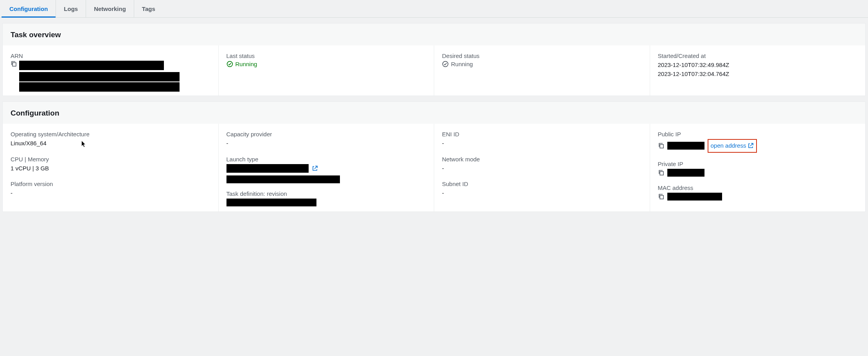 The image size is (868, 356). I want to click on desired-status-value: Running, so click(542, 64).